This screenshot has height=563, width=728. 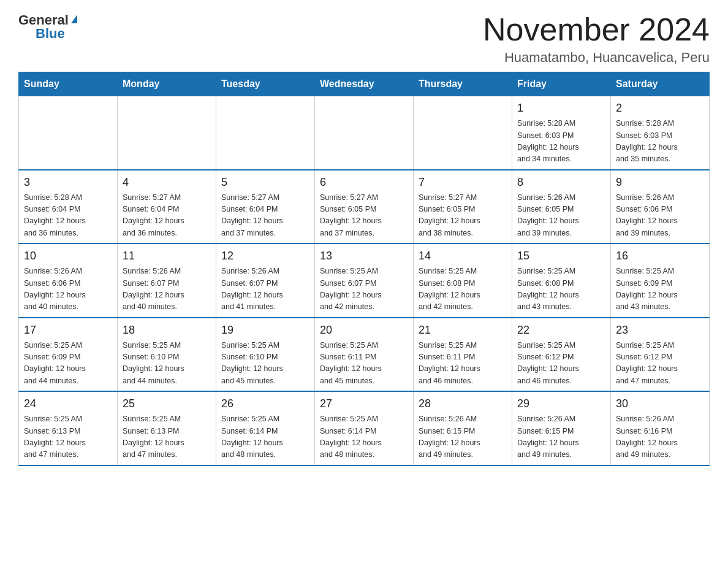 What do you see at coordinates (167, 256) in the screenshot?
I see `day-number: 11` at bounding box center [167, 256].